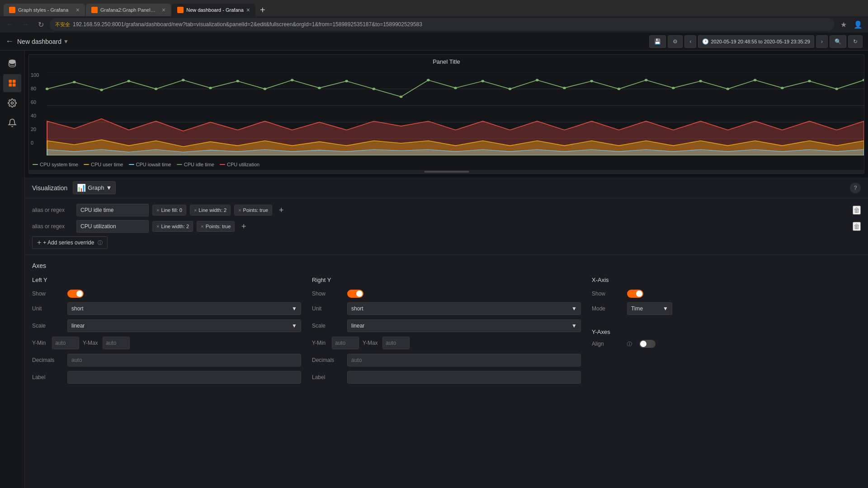 This screenshot has height=488, width=868. What do you see at coordinates (36, 109) in the screenshot?
I see `y-axis-labels: 100 80 60 40 20 0` at bounding box center [36, 109].